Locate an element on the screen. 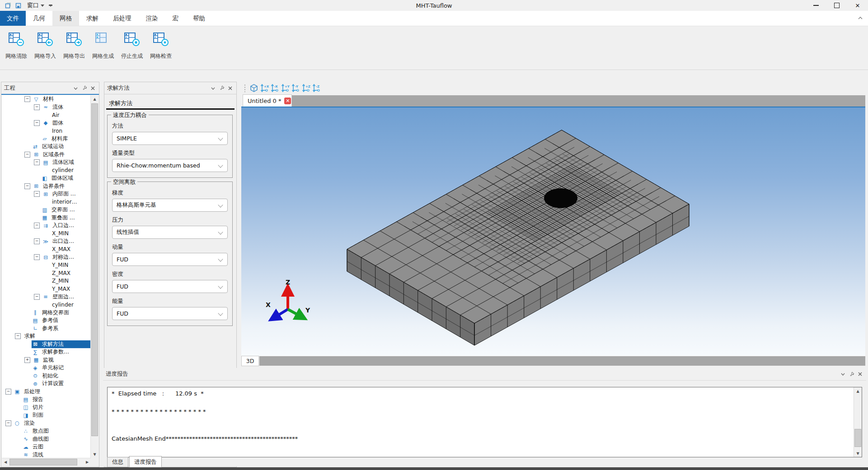 The height and width of the screenshot is (470, 868). tree-item-Z_MIN: Z_MIN is located at coordinates (46, 281).